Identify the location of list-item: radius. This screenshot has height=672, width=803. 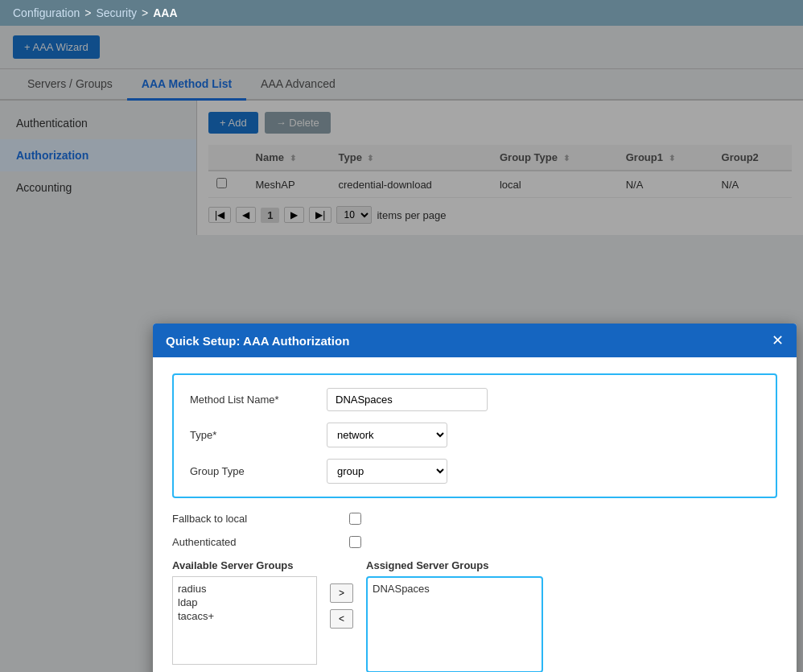
(245, 589).